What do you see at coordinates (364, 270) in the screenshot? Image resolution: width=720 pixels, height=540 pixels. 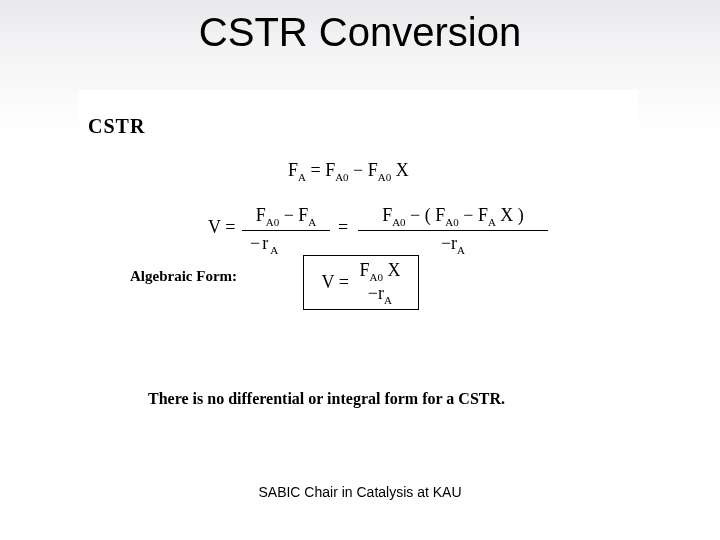 I see `boxed-num-a: F` at bounding box center [364, 270].